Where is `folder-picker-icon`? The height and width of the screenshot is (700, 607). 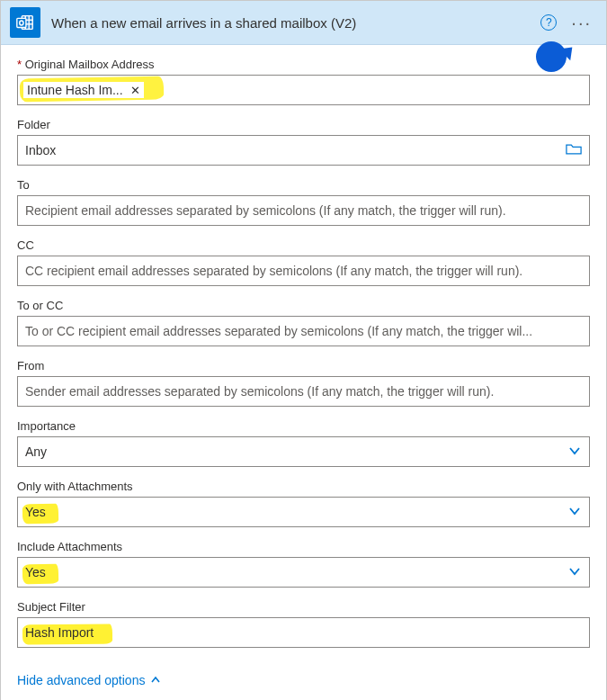 folder-picker-icon is located at coordinates (574, 151).